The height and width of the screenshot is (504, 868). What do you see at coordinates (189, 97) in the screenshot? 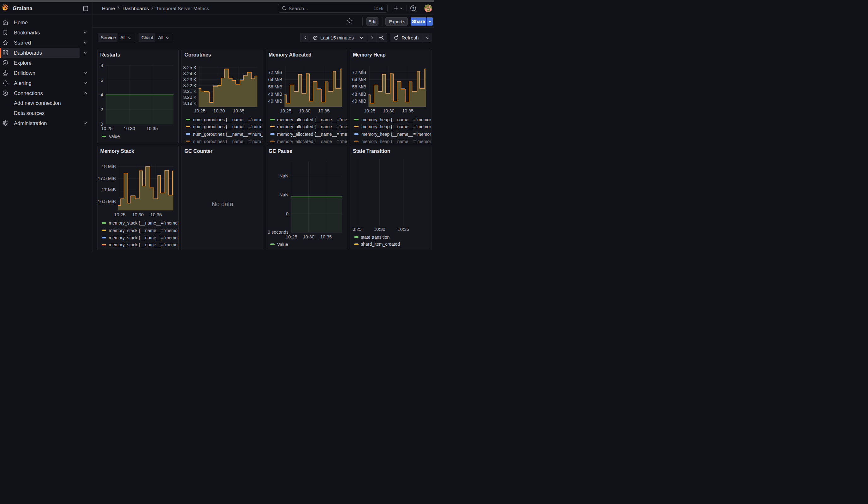
I see `svg-text: 3.20 K` at bounding box center [189, 97].